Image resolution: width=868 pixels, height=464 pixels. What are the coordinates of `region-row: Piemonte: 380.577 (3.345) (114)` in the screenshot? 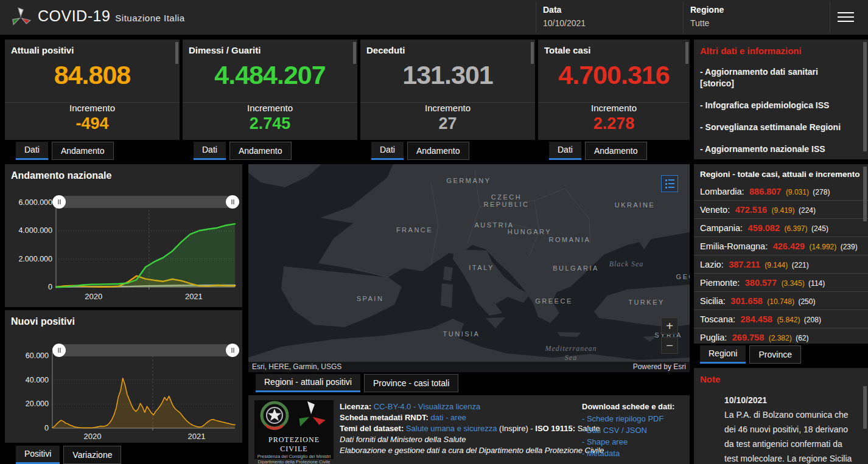 It's located at (781, 282).